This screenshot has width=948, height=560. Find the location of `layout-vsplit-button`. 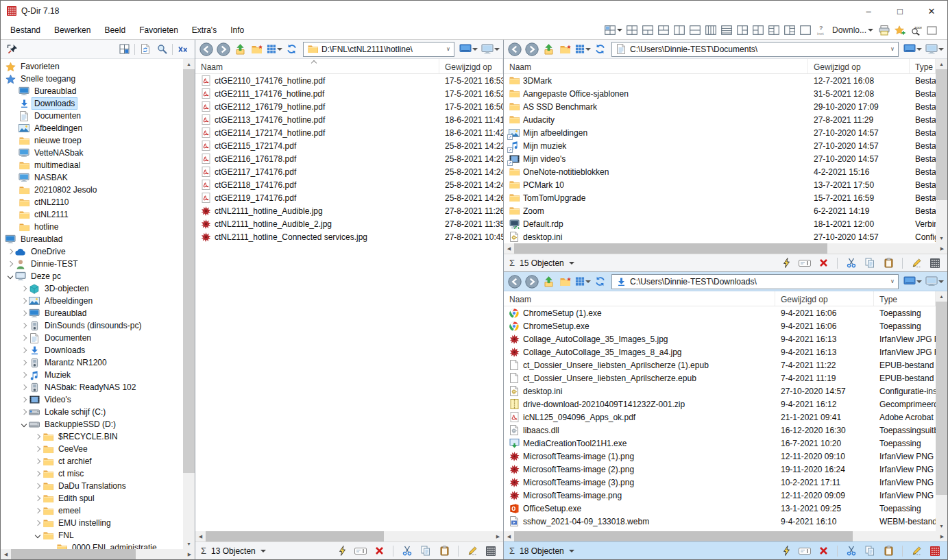

layout-vsplit-button is located at coordinates (679, 30).